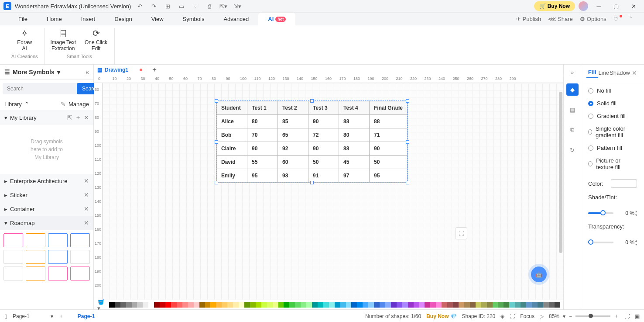  I want to click on menu-symbols: Symbols, so click(194, 19).